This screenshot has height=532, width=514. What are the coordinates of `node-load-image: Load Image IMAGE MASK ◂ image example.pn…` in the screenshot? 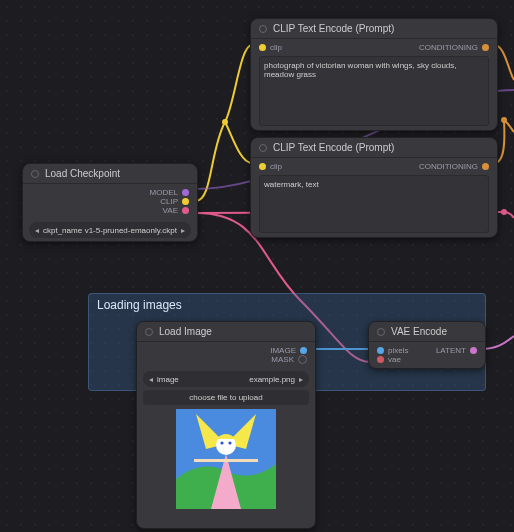 It's located at (226, 425).